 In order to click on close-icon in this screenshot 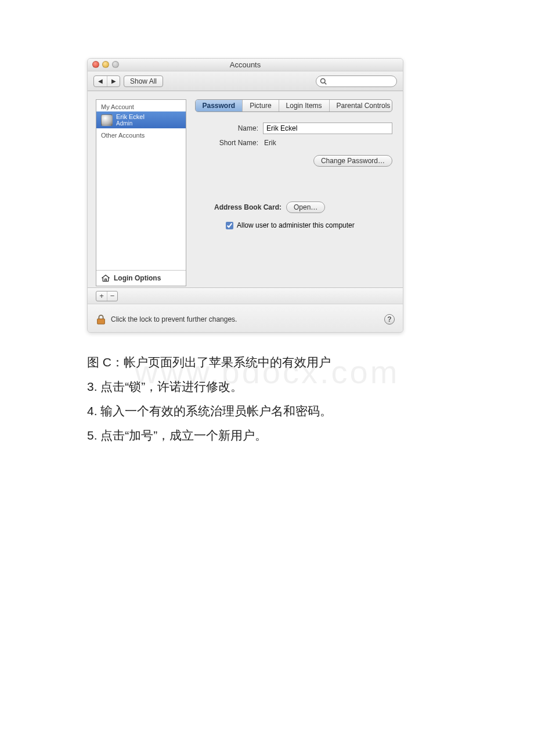, I will do `click(96, 64)`.